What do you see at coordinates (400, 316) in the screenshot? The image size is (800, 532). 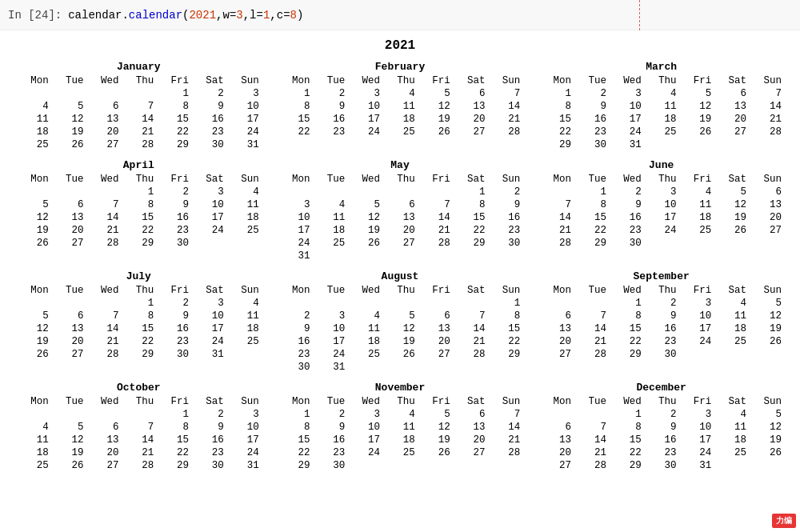 I see `table-row: 2345678` at bounding box center [400, 316].